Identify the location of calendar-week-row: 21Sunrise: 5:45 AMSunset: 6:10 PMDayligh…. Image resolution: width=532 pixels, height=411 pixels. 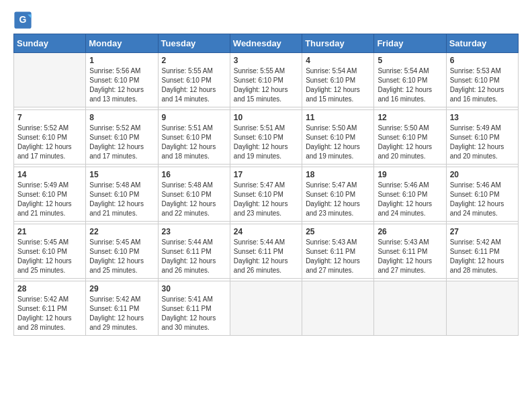
(266, 251).